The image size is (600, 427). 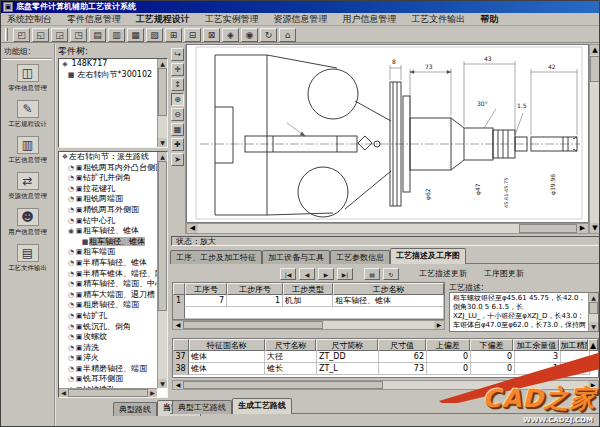 What do you see at coordinates (113, 190) in the screenshot?
I see `route-op-3: ◔▣拉花键孔` at bounding box center [113, 190].